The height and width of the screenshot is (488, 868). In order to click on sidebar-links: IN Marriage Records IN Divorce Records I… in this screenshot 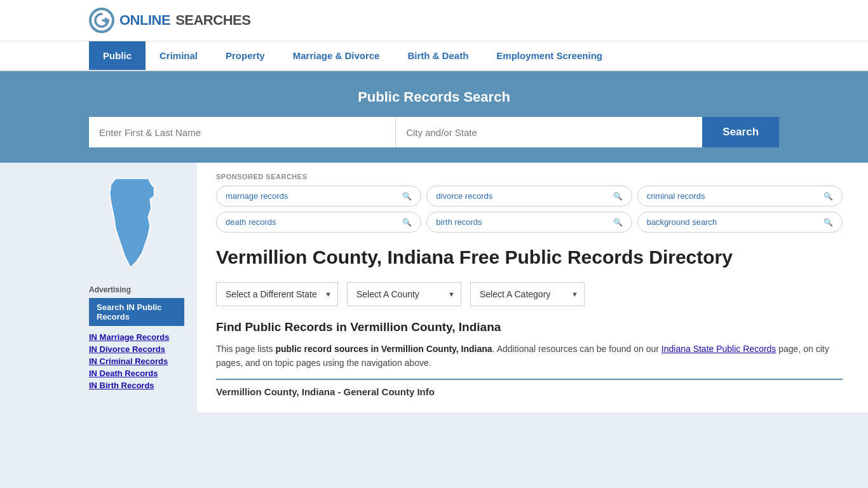, I will do `click(137, 362)`.